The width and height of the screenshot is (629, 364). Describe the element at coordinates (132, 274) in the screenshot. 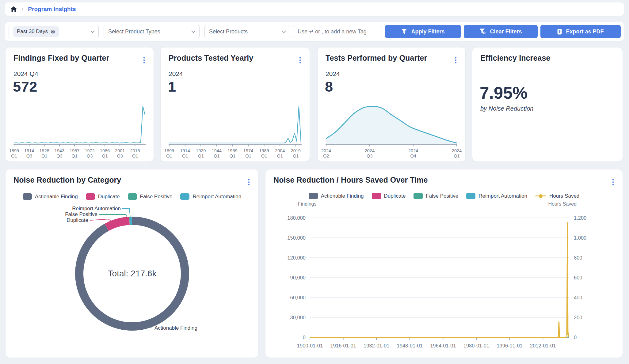

I see `donut-total-label: Total: 217.6k` at that location.